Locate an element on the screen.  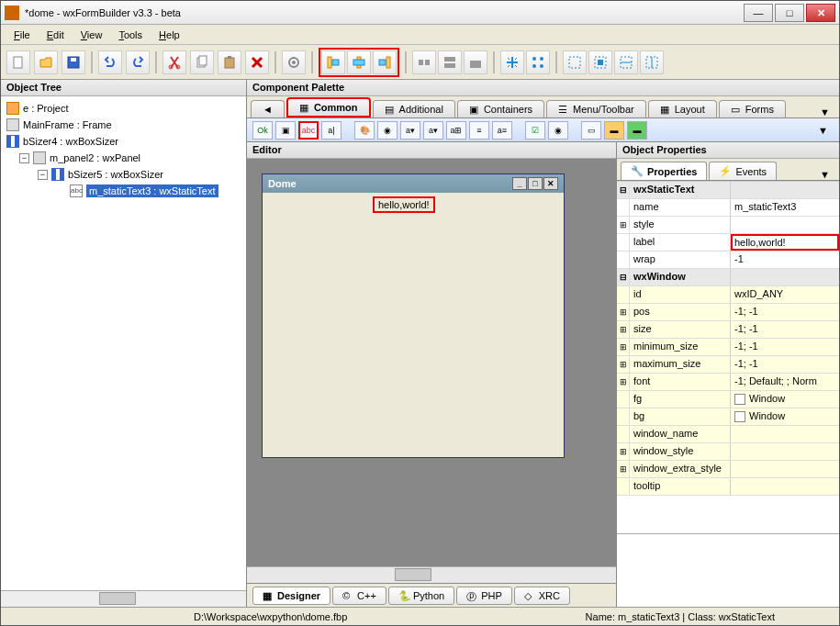
menu-help: Help is located at coordinates (169, 35).